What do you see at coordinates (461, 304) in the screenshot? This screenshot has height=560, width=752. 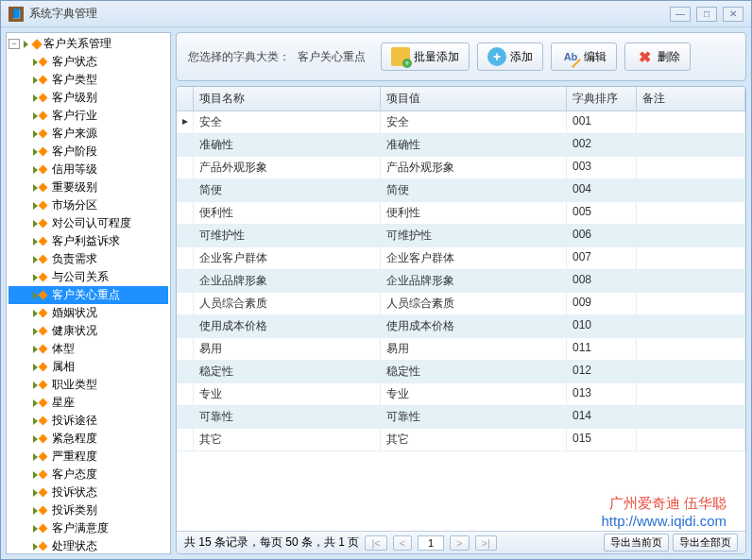 I see `table-row: 人员综合素质人员综合素质009` at bounding box center [461, 304].